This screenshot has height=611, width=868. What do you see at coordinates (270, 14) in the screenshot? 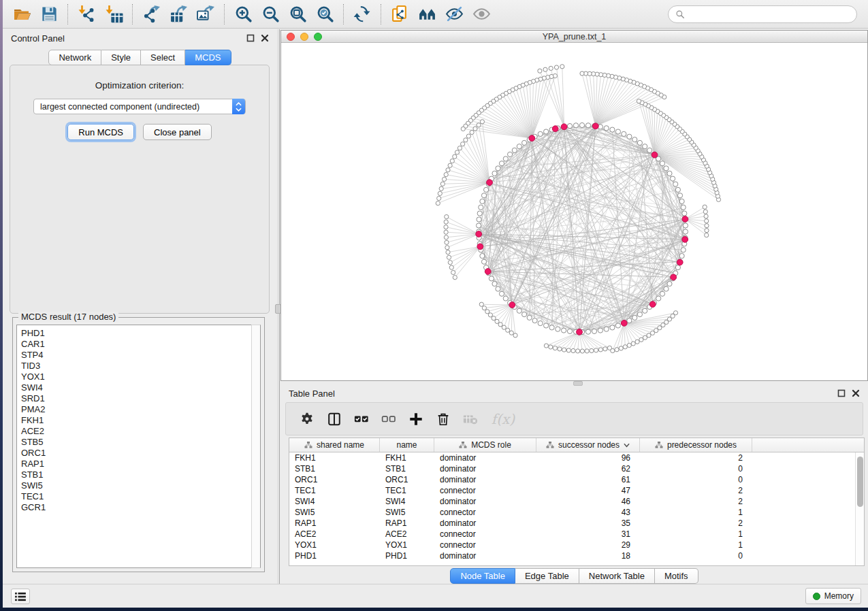
I see `zoom-out-button` at bounding box center [270, 14].